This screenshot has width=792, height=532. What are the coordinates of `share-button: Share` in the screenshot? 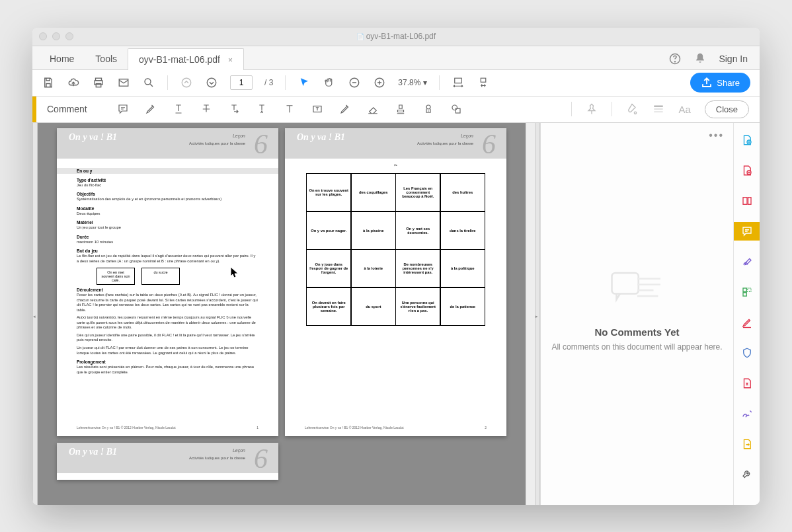 It's located at (721, 83).